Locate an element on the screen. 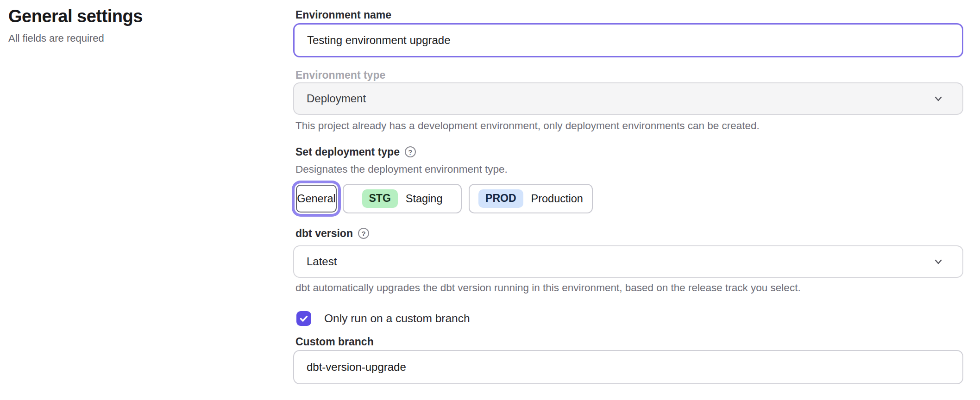  environment-name-label: Environment name is located at coordinates (344, 15).